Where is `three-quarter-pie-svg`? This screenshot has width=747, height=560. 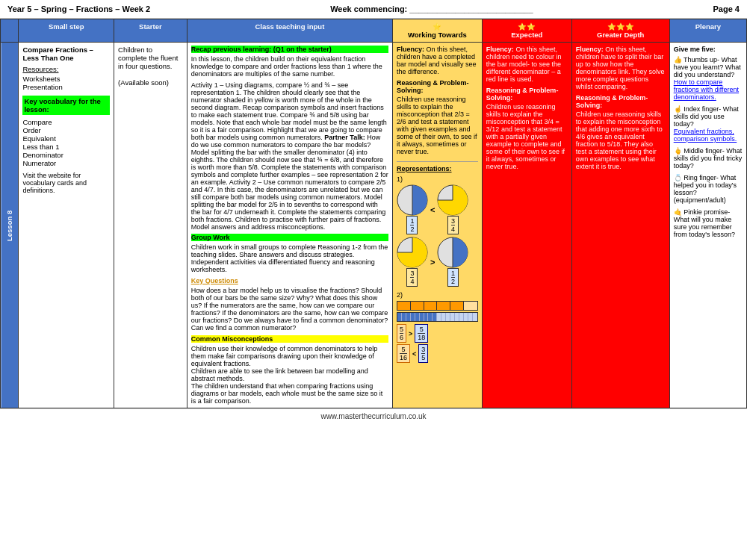
three-quarter-pie-svg is located at coordinates (453, 200).